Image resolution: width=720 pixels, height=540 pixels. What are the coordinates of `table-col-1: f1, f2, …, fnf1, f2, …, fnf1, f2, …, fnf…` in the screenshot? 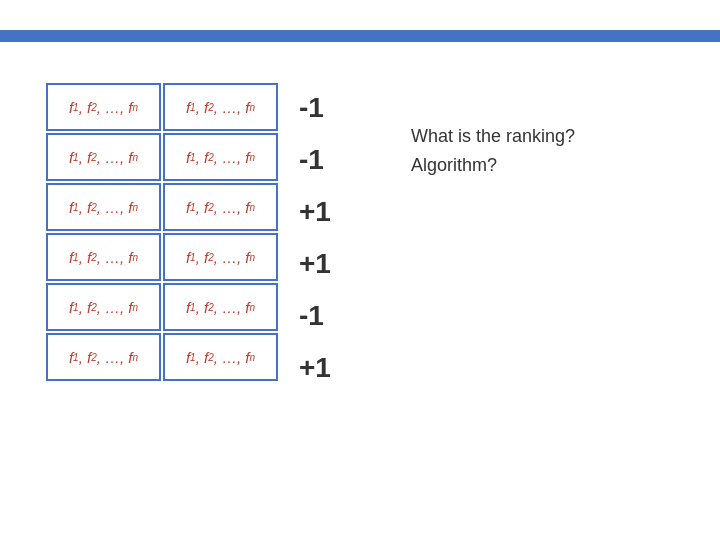 It's located at (220, 232).